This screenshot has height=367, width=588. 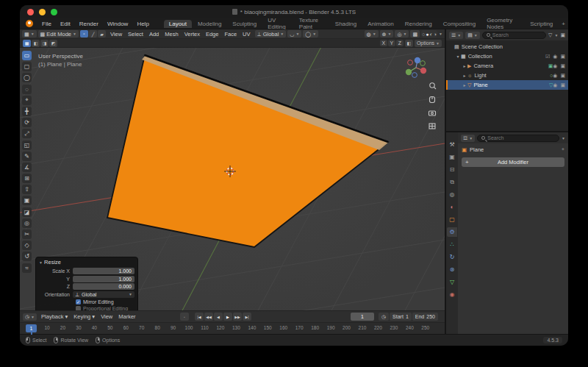 I want to click on properties-tab-constraints: ⊛, so click(x=452, y=269).